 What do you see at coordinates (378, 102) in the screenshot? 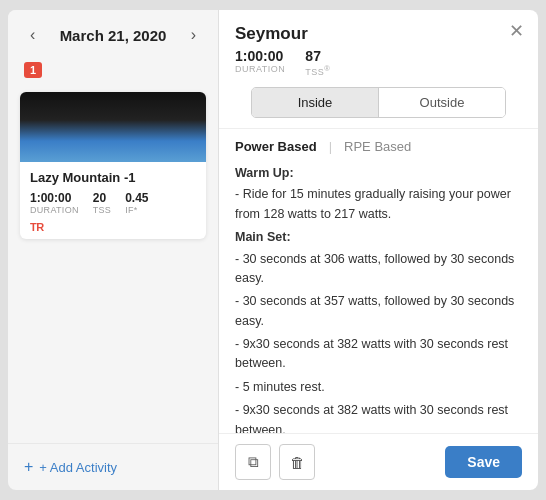
I see `inside-outside-tabs: Inside Outside` at bounding box center [378, 102].